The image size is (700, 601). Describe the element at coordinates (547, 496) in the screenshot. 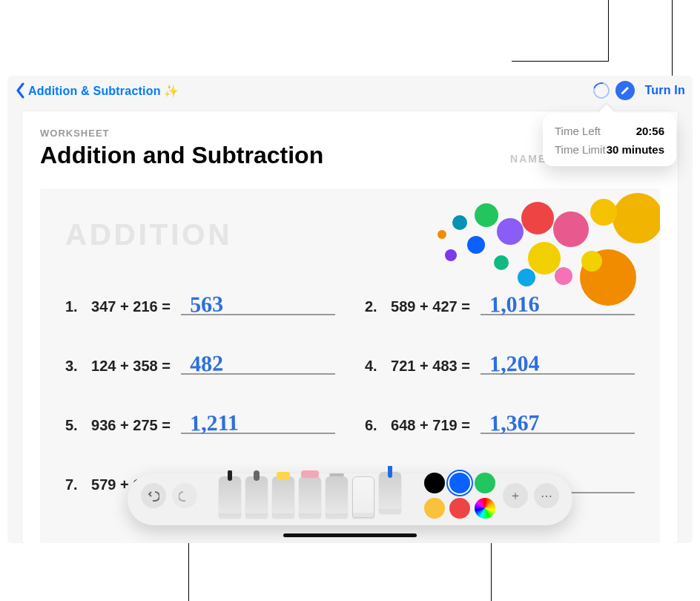

I see `more-button: ⋯` at that location.